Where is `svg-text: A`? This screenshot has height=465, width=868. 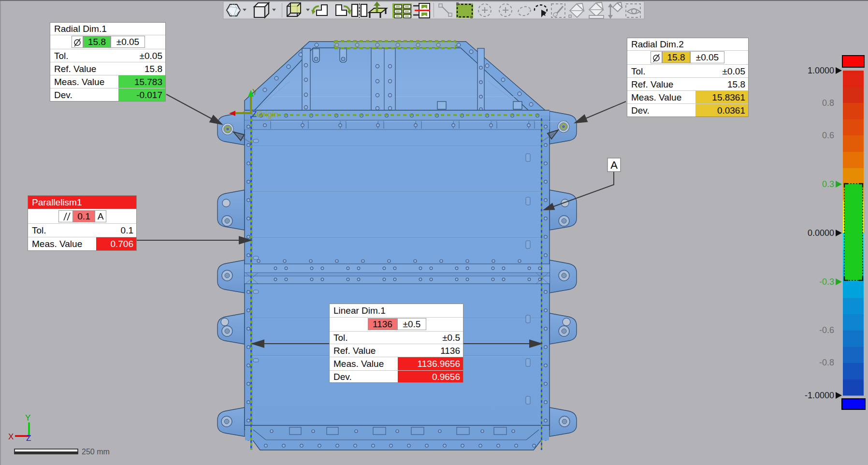
svg-text: A is located at coordinates (614, 165).